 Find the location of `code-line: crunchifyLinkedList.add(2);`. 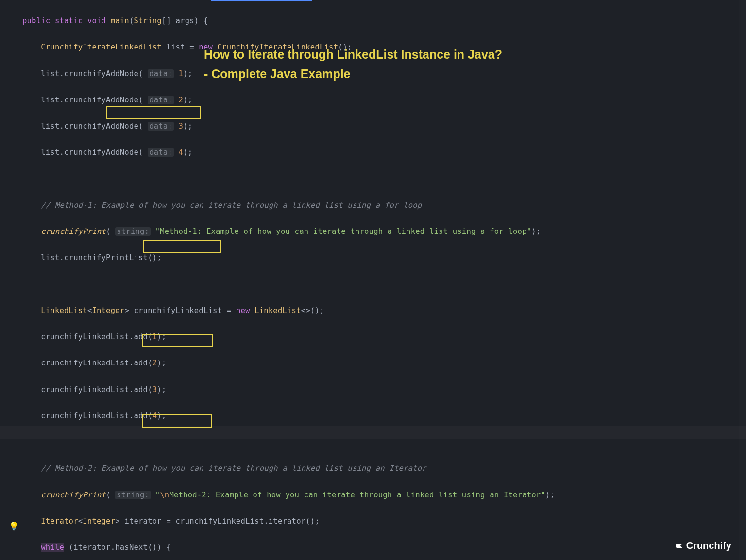

code-line: crunchifyLinkedList.add(2); is located at coordinates (384, 363).